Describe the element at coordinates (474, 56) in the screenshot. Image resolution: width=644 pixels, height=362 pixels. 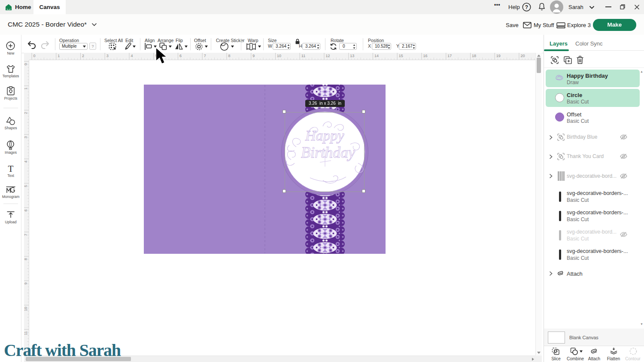
I see `svg-text: 18` at that location.